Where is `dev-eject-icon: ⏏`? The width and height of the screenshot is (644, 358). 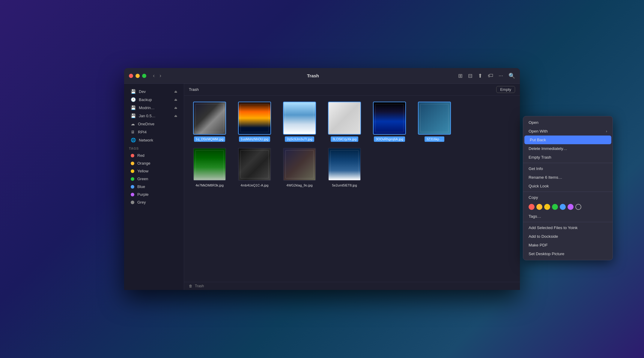
dev-eject-icon: ⏏ is located at coordinates (176, 92).